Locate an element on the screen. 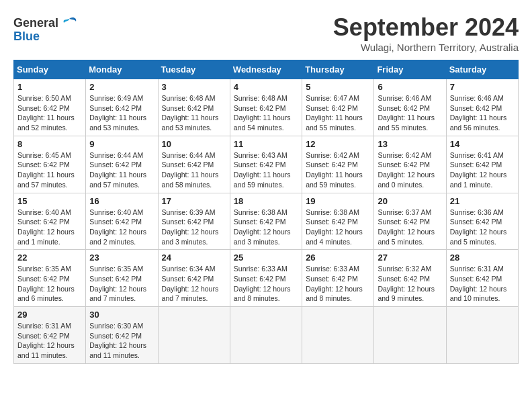  calendar-cell: 13 Sunrise: 6:42 AMSunset: 6:42 PMDaylig… is located at coordinates (410, 164).